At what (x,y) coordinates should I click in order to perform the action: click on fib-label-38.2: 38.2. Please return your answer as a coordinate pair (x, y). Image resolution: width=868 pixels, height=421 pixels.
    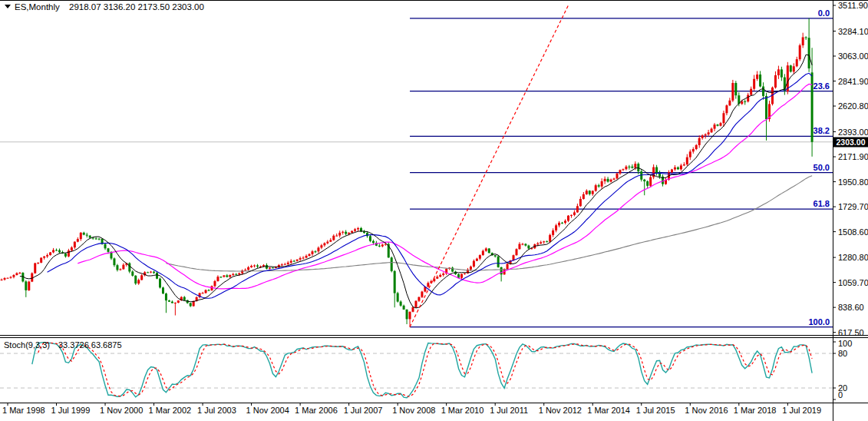
    Looking at the image, I should click on (821, 131).